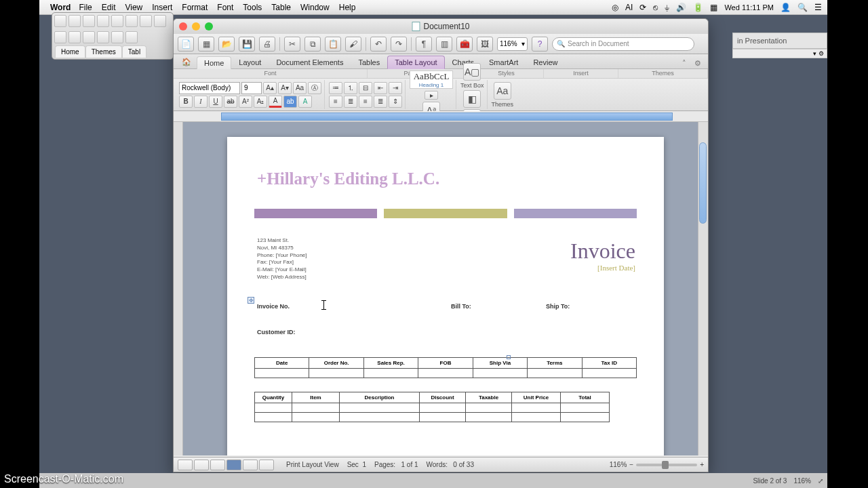 This screenshot has width=868, height=488. Describe the element at coordinates (162, 7) in the screenshot. I see `menu-insert: Insert` at that location.